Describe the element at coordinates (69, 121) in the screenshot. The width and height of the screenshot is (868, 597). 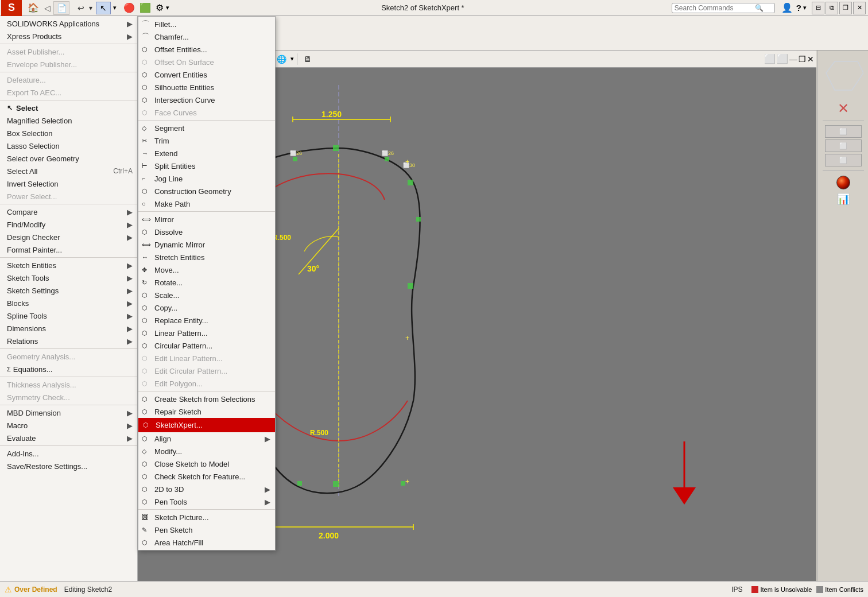
I see `magnified-selection-item: Magnified Selection` at that location.